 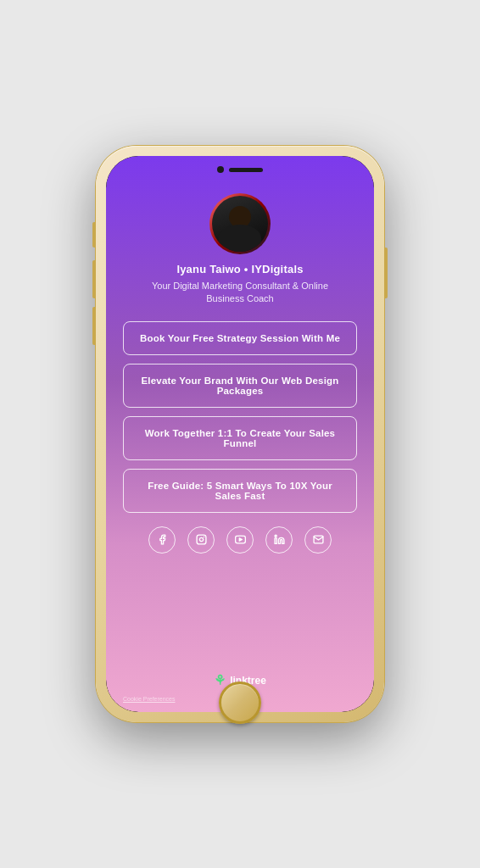 I want to click on profile-description: Your Digital Marketing Consultant & Onli…, so click(x=240, y=293).